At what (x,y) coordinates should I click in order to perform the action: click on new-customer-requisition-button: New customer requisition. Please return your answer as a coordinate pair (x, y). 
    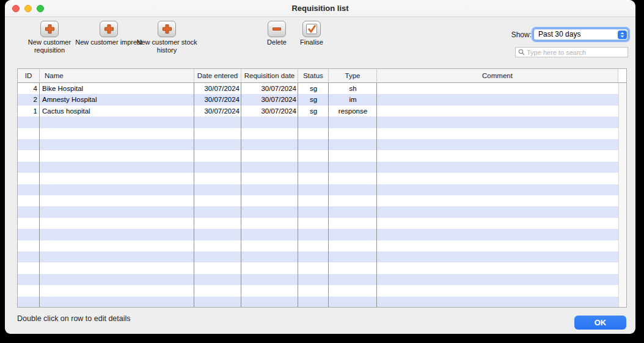
    Looking at the image, I should click on (49, 37).